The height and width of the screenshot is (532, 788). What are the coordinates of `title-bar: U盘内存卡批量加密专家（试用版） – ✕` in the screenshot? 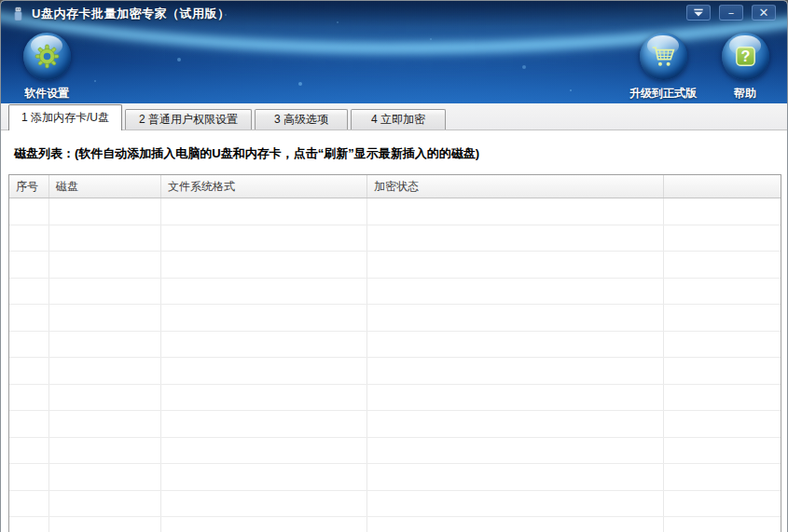 It's located at (394, 14).